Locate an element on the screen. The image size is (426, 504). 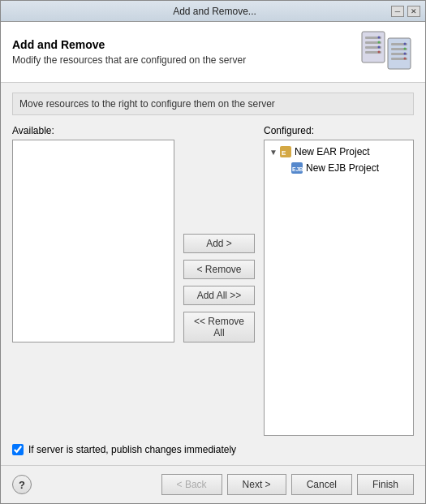
header-icon is located at coordinates (387, 52).